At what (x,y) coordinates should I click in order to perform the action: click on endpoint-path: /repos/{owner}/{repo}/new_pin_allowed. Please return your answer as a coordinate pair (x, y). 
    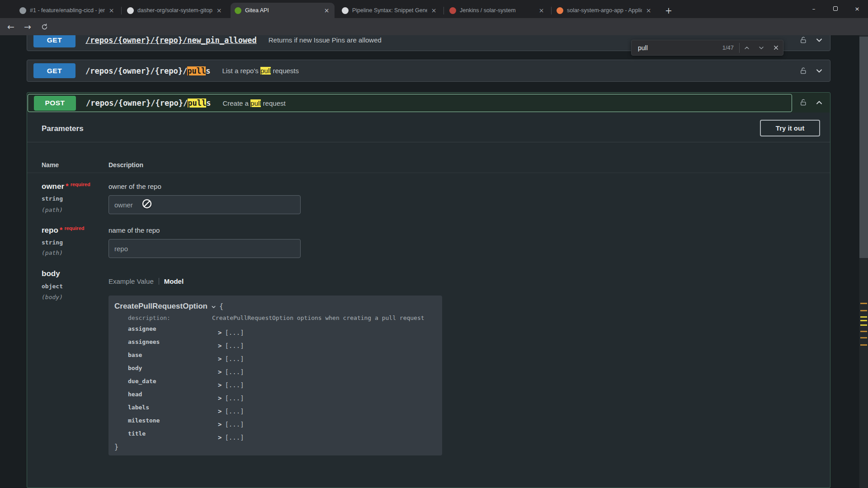
    Looking at the image, I should click on (171, 40).